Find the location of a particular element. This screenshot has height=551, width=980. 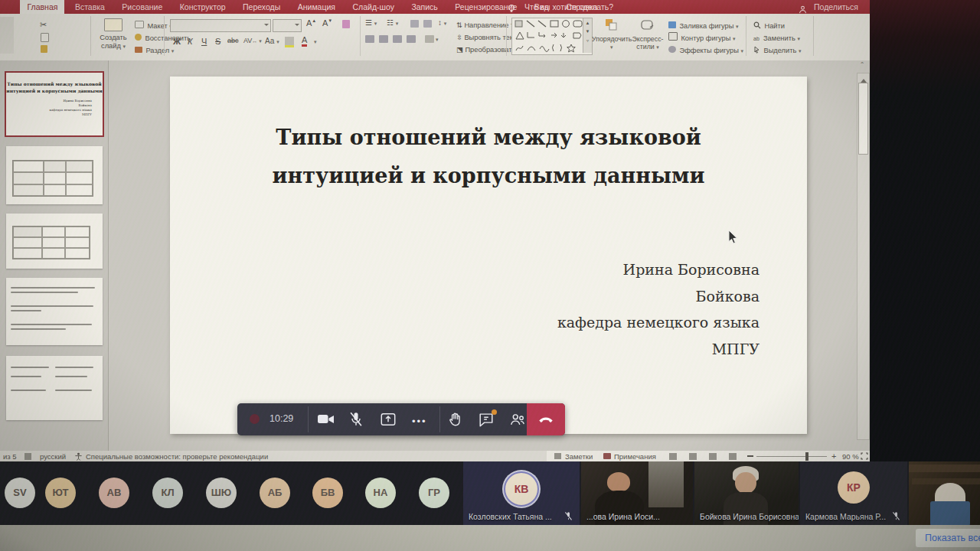

decrease-indent-icon is located at coordinates (415, 24).